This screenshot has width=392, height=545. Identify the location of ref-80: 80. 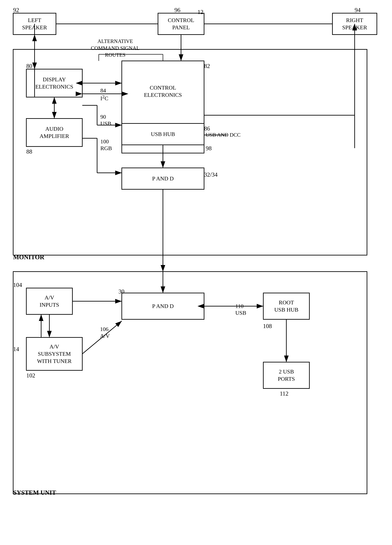
(29, 66).